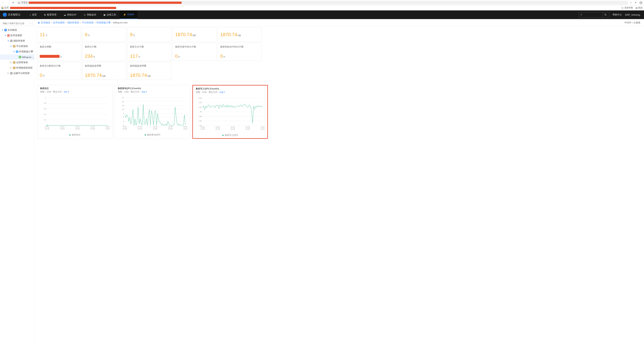  I want to click on breadcrumb-item: 技术发展部, so click(59, 23).